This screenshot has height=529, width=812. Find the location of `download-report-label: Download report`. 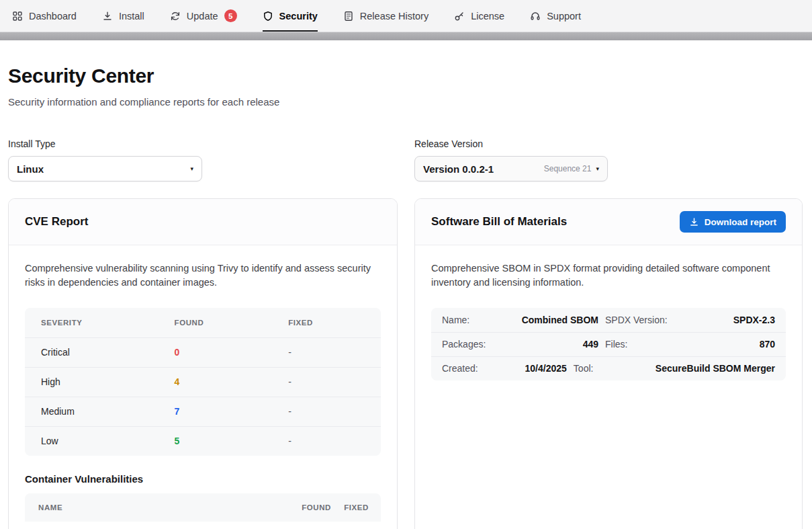

download-report-label: Download report is located at coordinates (740, 222).